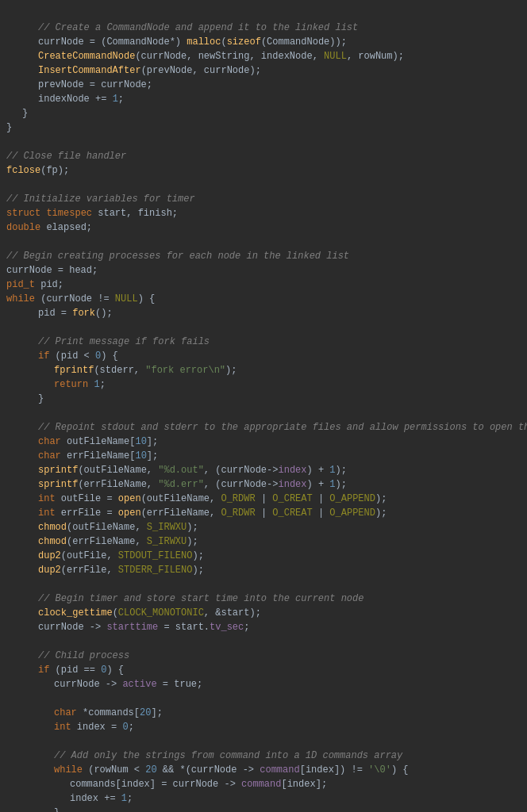 The width and height of the screenshot is (527, 812). I want to click on code-line: char *commands[20];, so click(264, 713).